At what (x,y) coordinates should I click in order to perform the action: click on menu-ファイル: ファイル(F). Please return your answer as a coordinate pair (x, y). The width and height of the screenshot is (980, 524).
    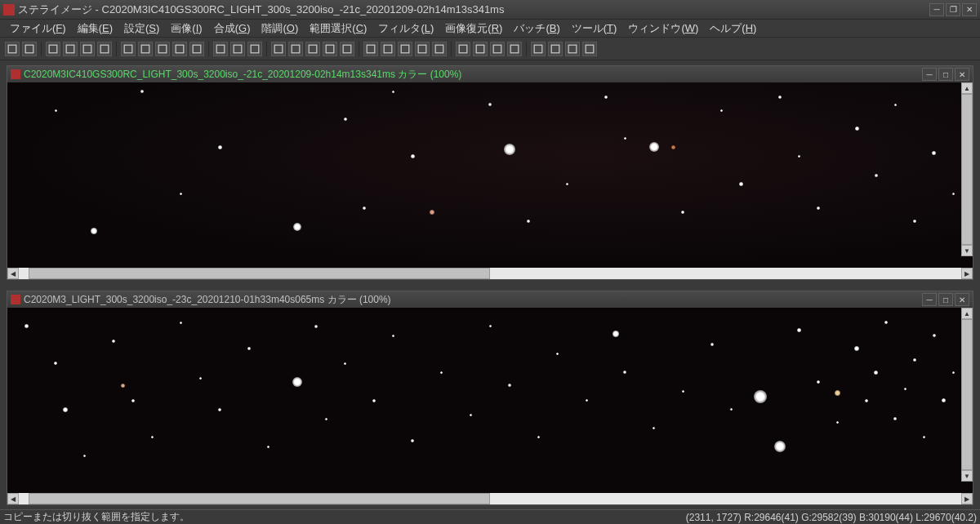
    Looking at the image, I should click on (38, 29).